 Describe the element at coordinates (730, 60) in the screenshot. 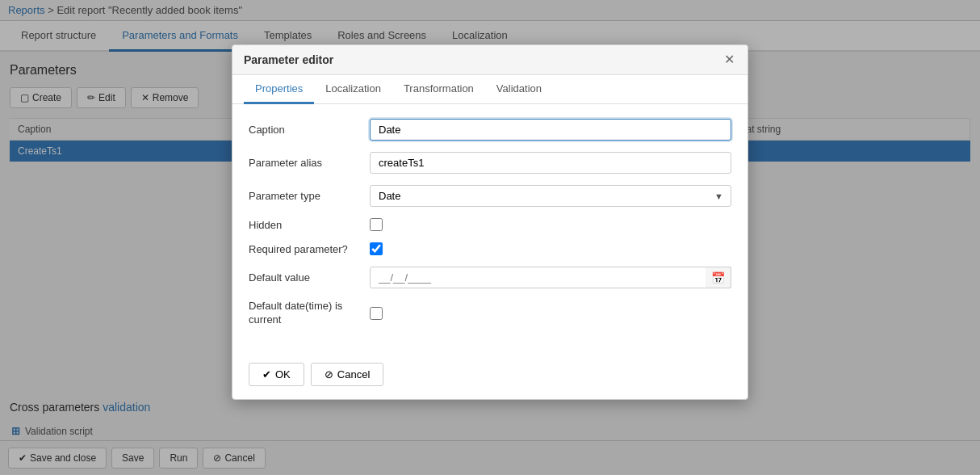

I see `modal-close-button: ✕` at that location.